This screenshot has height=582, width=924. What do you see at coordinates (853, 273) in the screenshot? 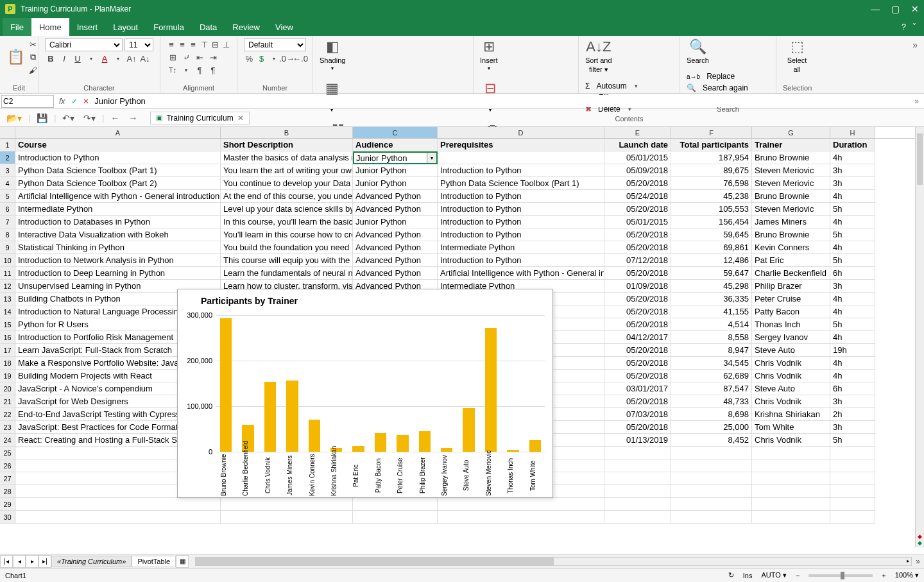
I see `cell: 6h` at bounding box center [853, 273].